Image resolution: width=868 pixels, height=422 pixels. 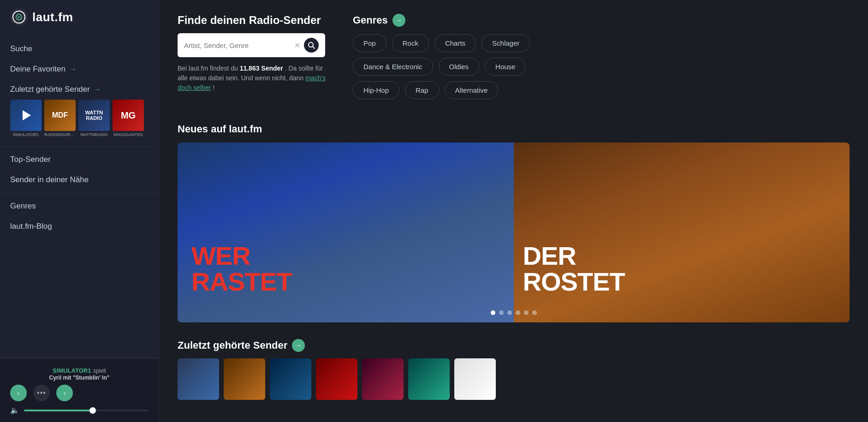 I want to click on genre-schlager: Schlager, so click(x=505, y=43).